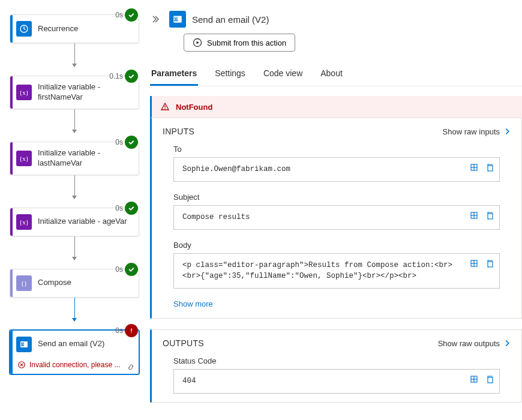 The image size is (522, 420). Describe the element at coordinates (478, 132) in the screenshot. I see `show-raw-inputs-link: Show raw inputs` at that location.